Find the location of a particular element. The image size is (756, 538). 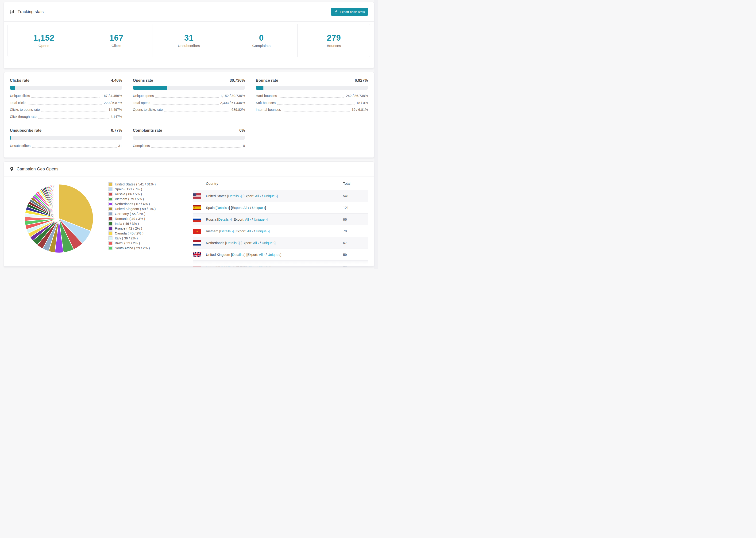

rate-row: Internal bounces 19 / 6.81% is located at coordinates (312, 110).